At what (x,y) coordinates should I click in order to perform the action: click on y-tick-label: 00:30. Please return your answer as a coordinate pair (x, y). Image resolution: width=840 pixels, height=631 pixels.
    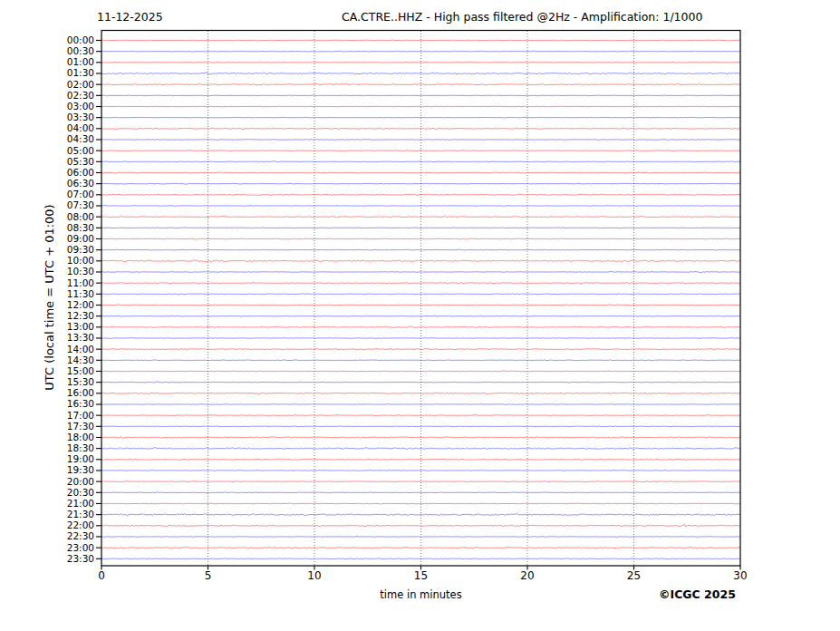
    Looking at the image, I should click on (49, 51).